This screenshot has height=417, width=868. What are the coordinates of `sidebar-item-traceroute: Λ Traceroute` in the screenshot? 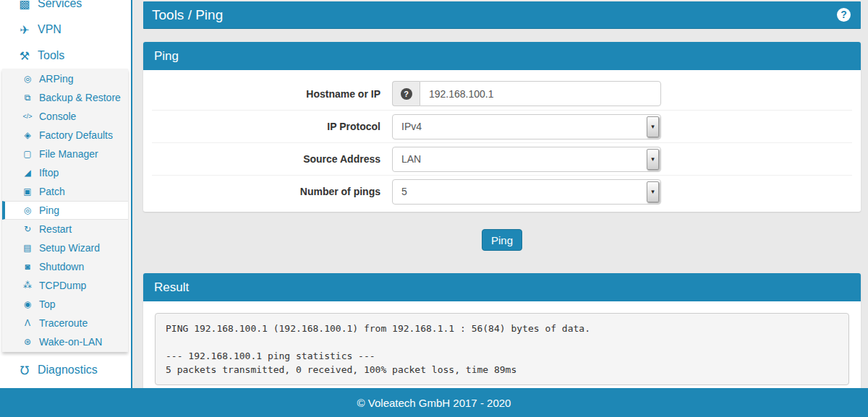 It's located at (65, 323).